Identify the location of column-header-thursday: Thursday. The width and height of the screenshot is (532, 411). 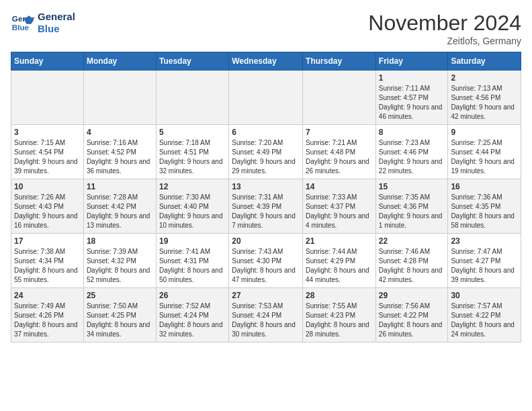
(340, 62).